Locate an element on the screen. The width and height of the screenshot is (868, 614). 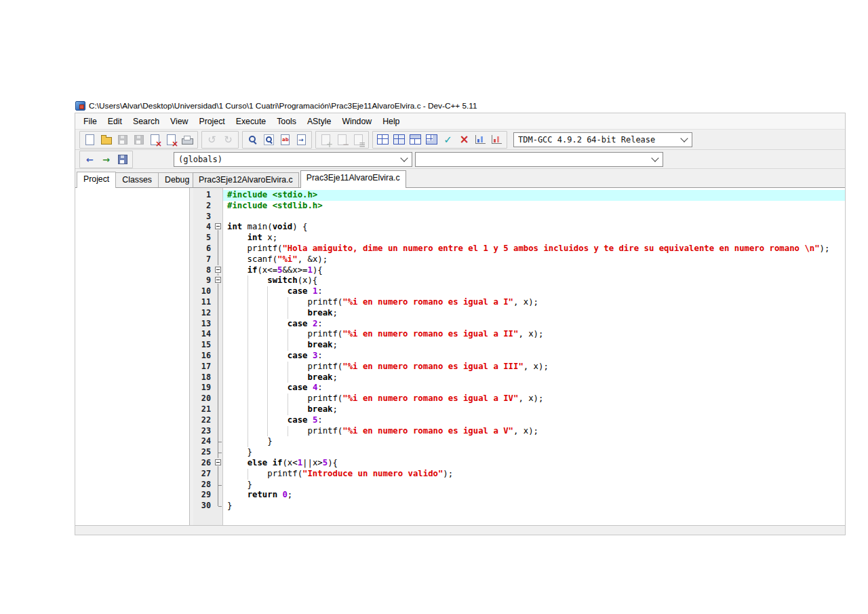
code-line: 17 printf("%i en numero romano es igual … is located at coordinates (519, 367).